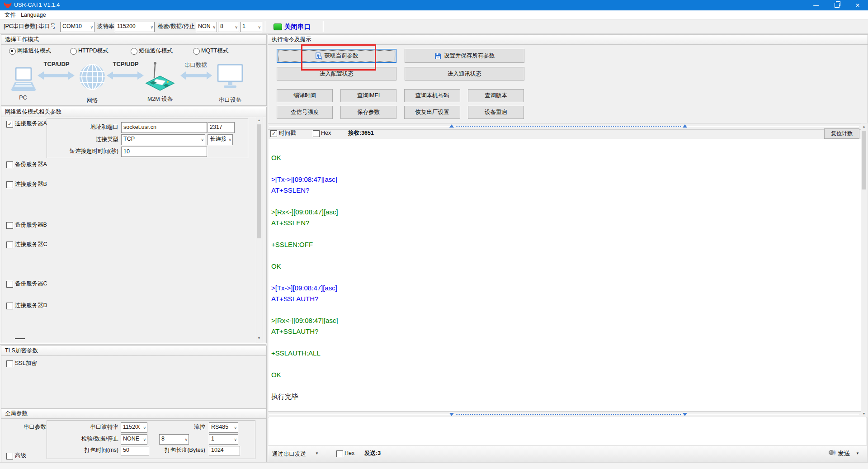 The width and height of the screenshot is (868, 469). I want to click on minimize-button: —, so click(816, 5).